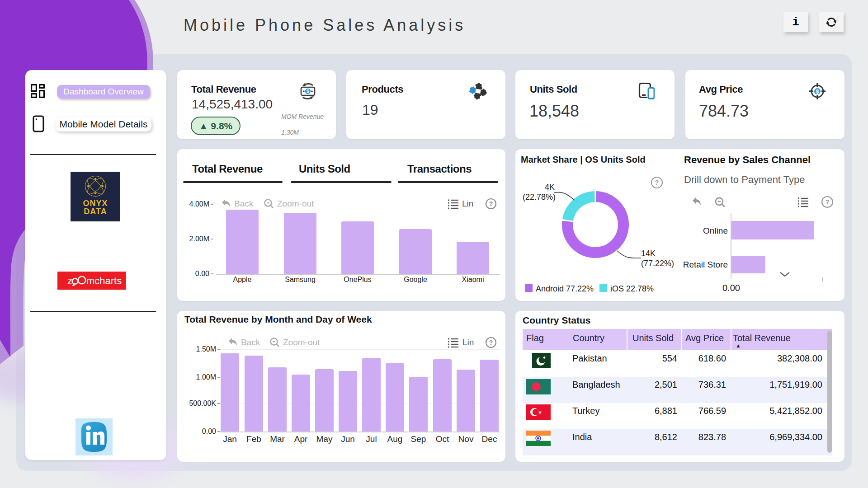 The image size is (868, 488). I want to click on svg-text: DATA, so click(95, 211).